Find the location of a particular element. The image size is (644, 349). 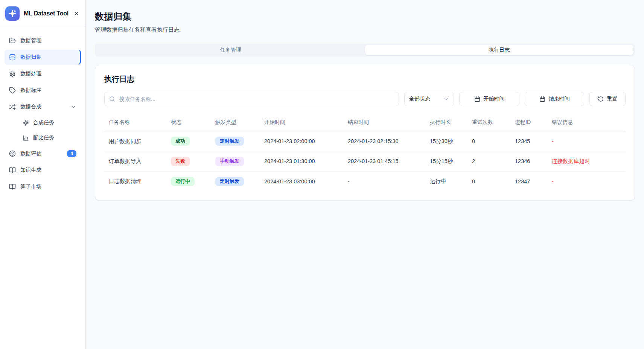

sidebar: ML Dataset Tool 数据管理数据归集数据处理数据标注数据合成合成任务… is located at coordinates (43, 175).